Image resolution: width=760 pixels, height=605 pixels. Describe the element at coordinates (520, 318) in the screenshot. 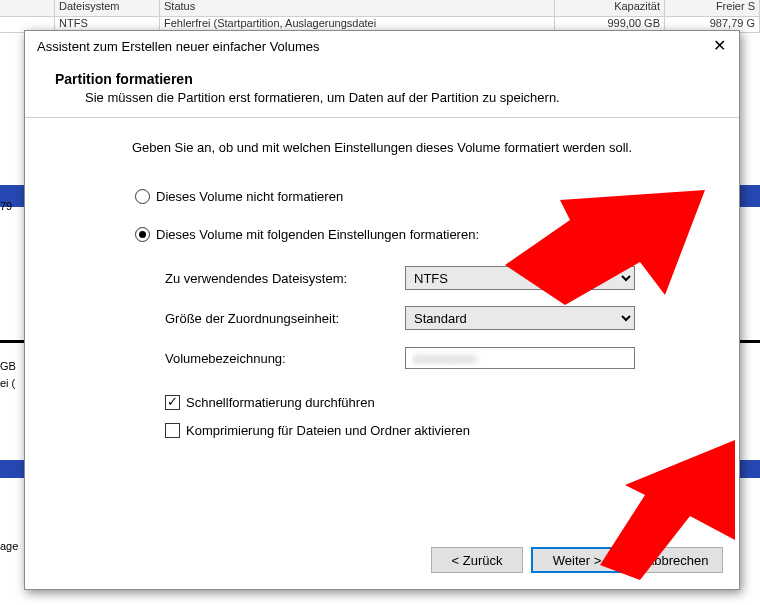

I see `allocation-unit-combo: Standard` at that location.